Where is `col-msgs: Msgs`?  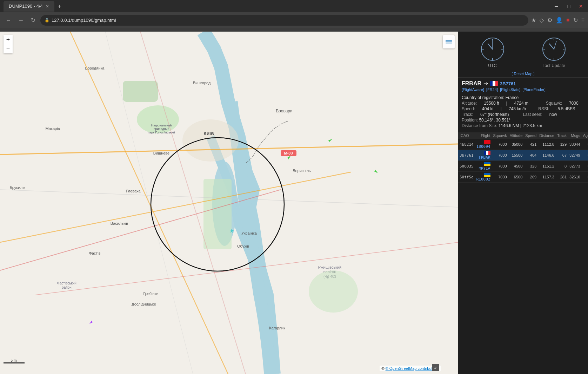 col-msgs: Msgs is located at coordinates (575, 136).